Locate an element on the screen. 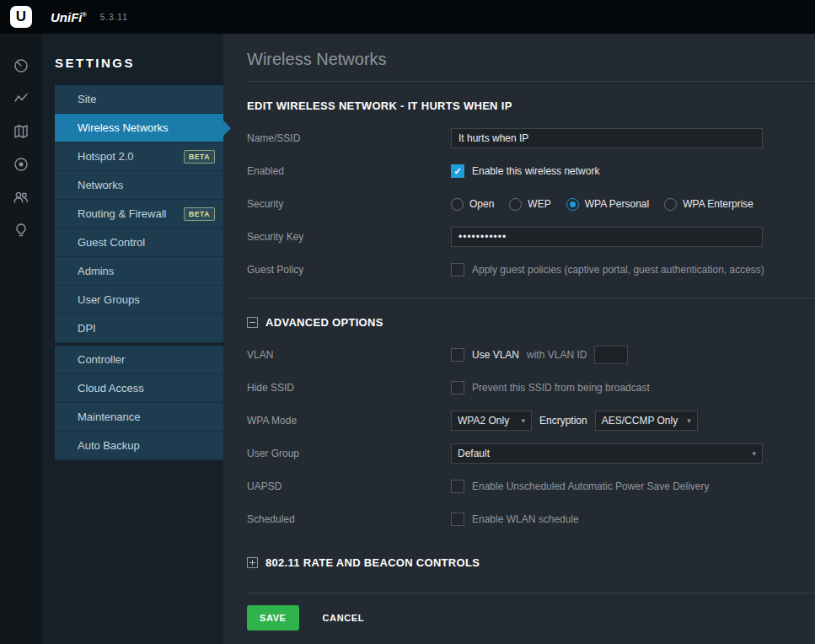 The height and width of the screenshot is (644, 815). guest-policy-text: Apply guest policies (captive portal, gu… is located at coordinates (619, 270).